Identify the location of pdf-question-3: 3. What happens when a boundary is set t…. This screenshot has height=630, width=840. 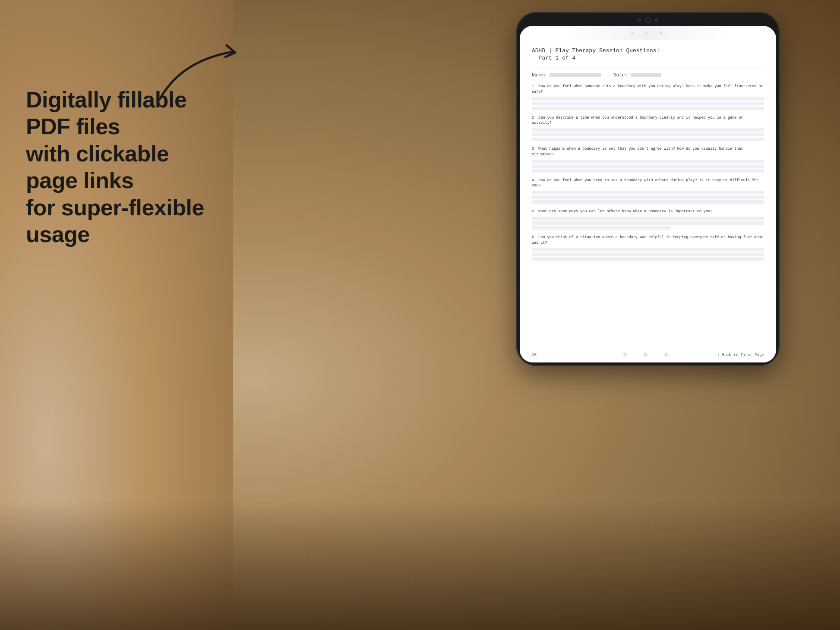
(648, 160).